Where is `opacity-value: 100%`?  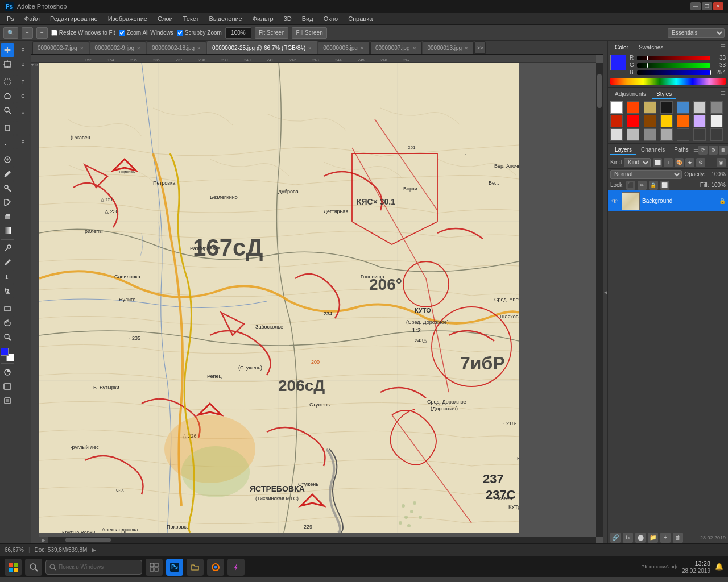 opacity-value: 100% is located at coordinates (717, 174).